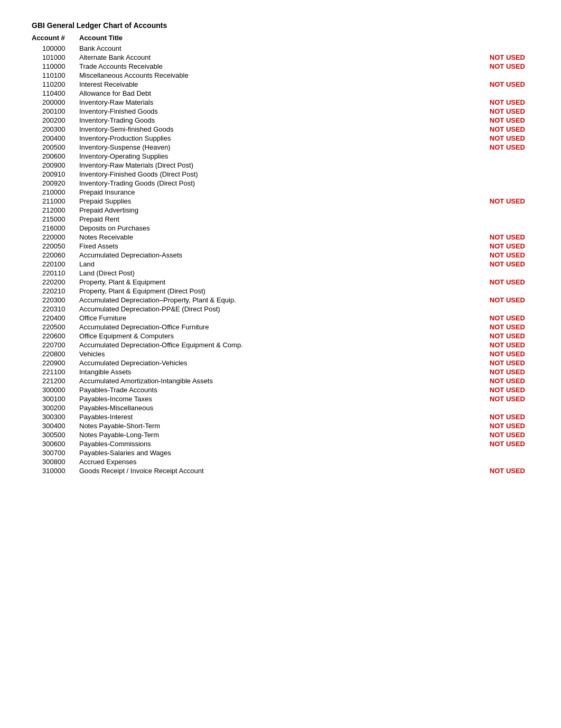 The image size is (561, 728). I want to click on table-row: 200600Inventory-Operating Supplies, so click(280, 156).